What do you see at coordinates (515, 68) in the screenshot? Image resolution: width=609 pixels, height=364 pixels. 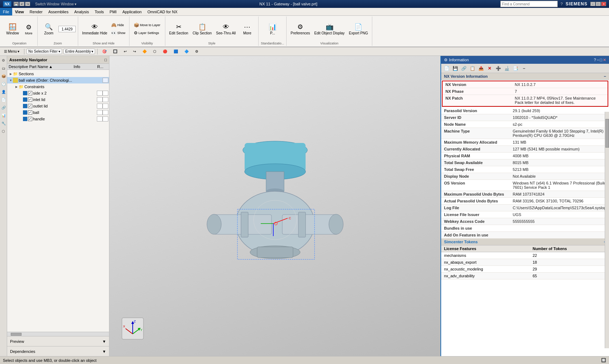 I see `info-notes-btn: 📑` at bounding box center [515, 68].